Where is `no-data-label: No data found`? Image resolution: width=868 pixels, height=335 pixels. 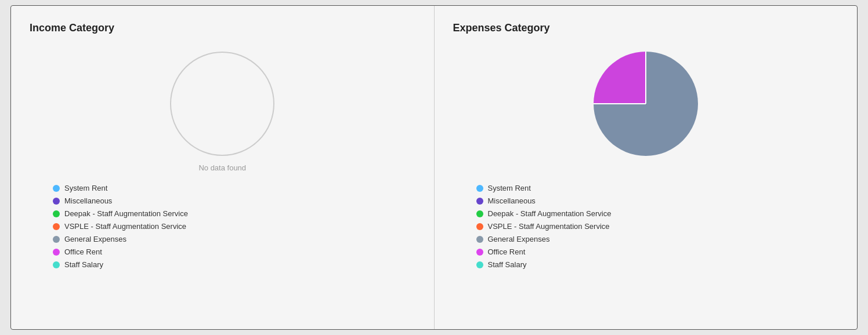
no-data-label: No data found is located at coordinates (222, 168).